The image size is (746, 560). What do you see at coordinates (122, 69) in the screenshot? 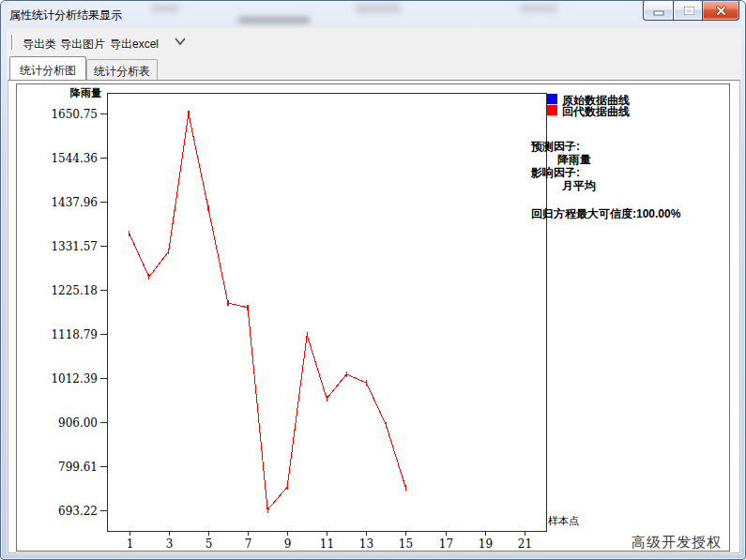
I see `tab-statistics-table: 统计分析表` at bounding box center [122, 69].